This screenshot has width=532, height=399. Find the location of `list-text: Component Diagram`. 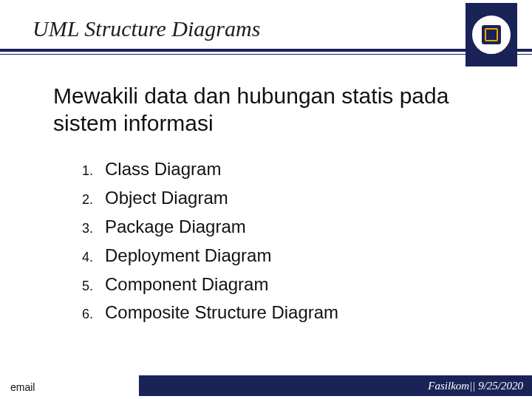

list-text: Component Diagram is located at coordinates (186, 285).